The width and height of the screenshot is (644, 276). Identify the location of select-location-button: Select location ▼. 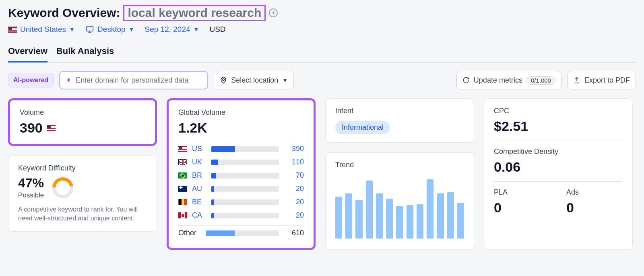
(254, 80).